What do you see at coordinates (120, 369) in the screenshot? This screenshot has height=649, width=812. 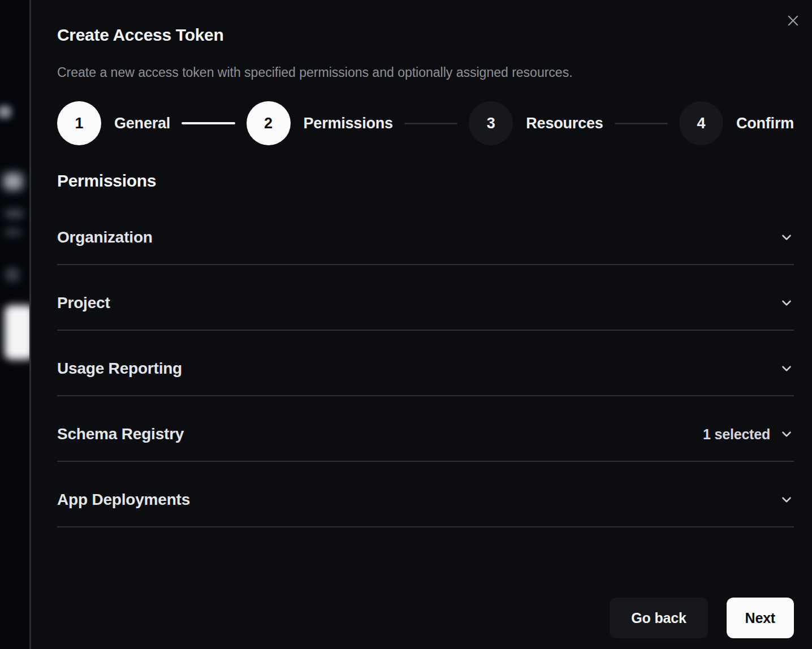 I see `permission-category-label: Usage Reporting` at bounding box center [120, 369].